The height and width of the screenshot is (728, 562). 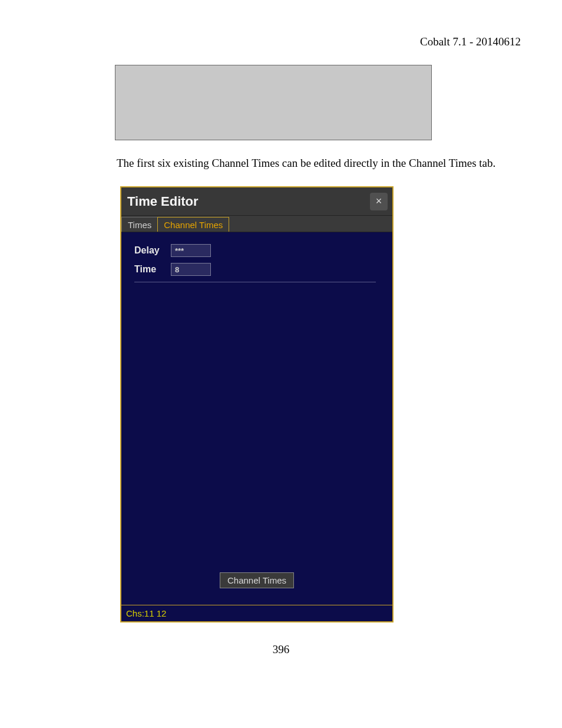 What do you see at coordinates (163, 202) in the screenshot?
I see `window-title: Time Editor` at bounding box center [163, 202].